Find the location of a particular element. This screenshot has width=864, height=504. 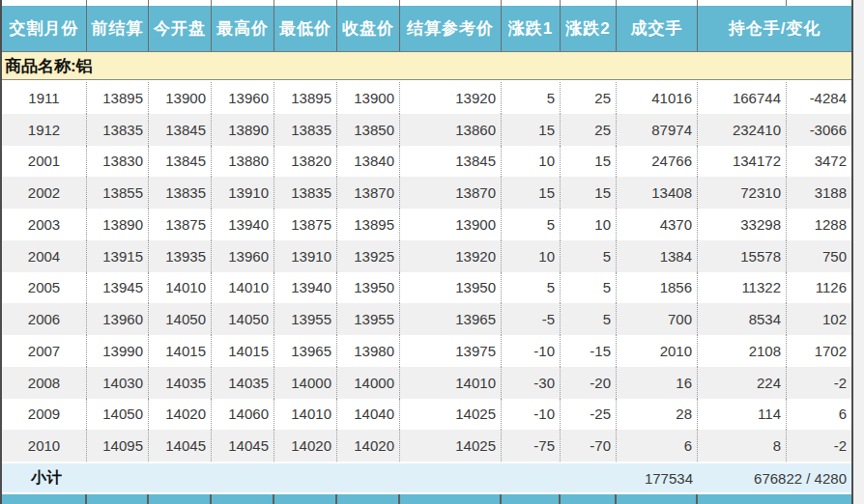

table-row: 2005139451401014010139401395013950551856… is located at coordinates (427, 288).